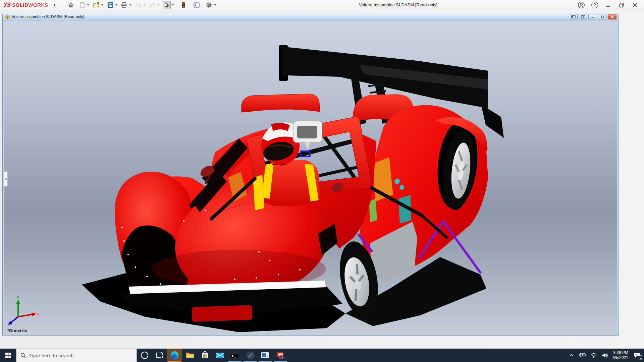  What do you see at coordinates (250, 355) in the screenshot?
I see `hexagon-app-icon` at bounding box center [250, 355].